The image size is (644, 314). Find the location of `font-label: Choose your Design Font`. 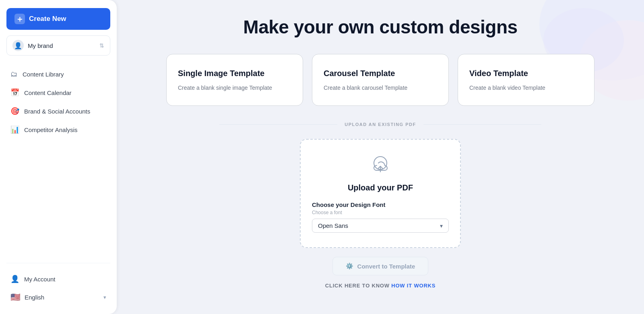

font-label: Choose your Design Font is located at coordinates (349, 205).